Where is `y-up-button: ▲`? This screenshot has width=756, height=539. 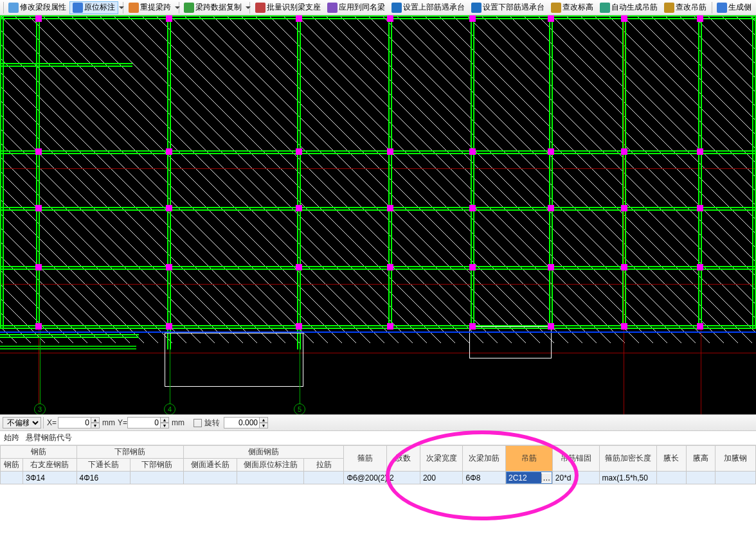
y-up-button: ▲ is located at coordinates (165, 420).